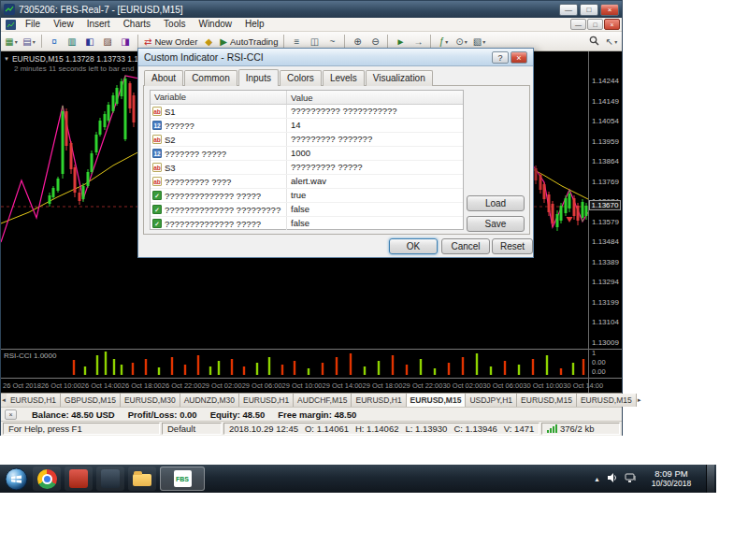 Image resolution: width=748 pixels, height=560 pixels. Describe the element at coordinates (29, 41) in the screenshot. I see `profiles-button: ▤▾` at that location.